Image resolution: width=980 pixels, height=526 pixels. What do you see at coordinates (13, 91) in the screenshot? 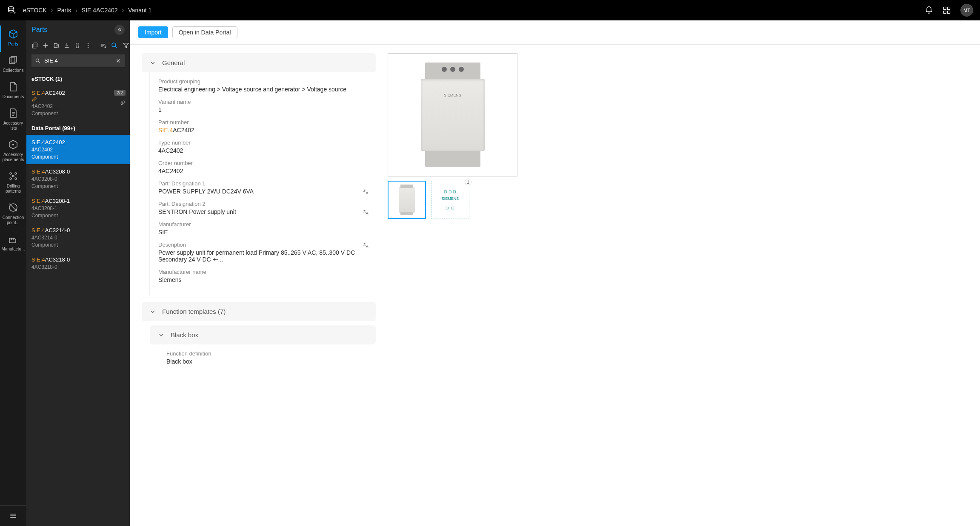
I see `rail-item-documents: Documents` at bounding box center [13, 91].